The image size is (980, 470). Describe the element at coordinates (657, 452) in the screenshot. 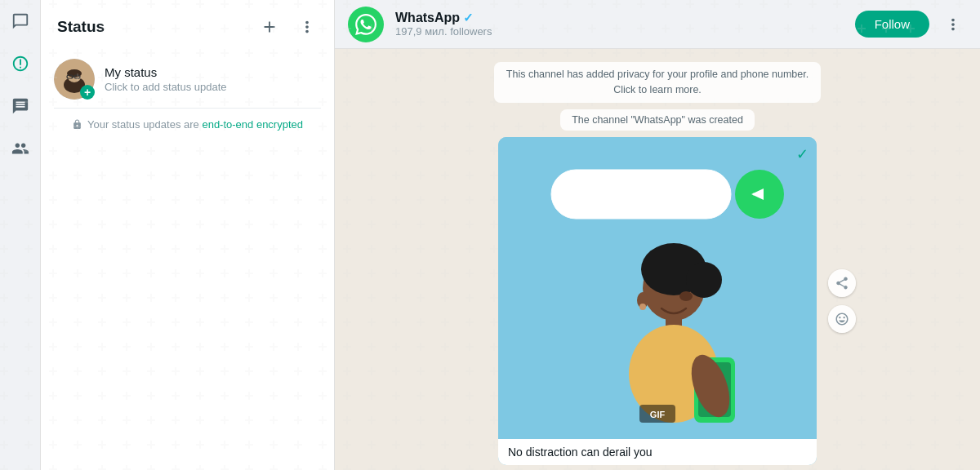

I see `media-caption: No distraction can derail you` at that location.